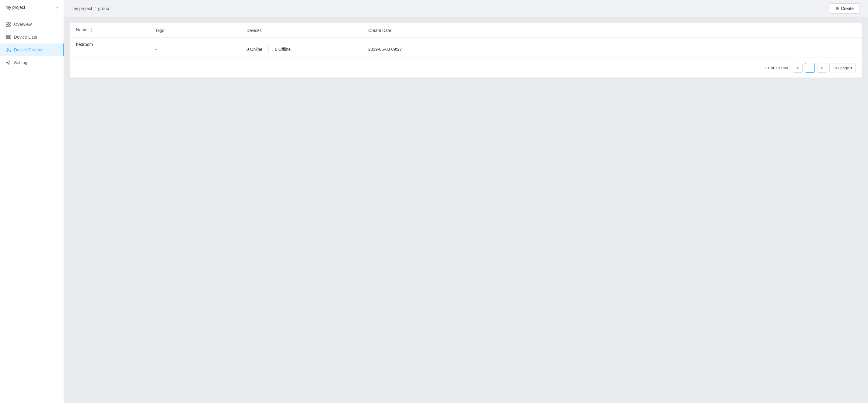 The width and height of the screenshot is (868, 403). What do you see at coordinates (32, 24) in the screenshot?
I see `sidebar-item-overview: Overview` at bounding box center [32, 24].